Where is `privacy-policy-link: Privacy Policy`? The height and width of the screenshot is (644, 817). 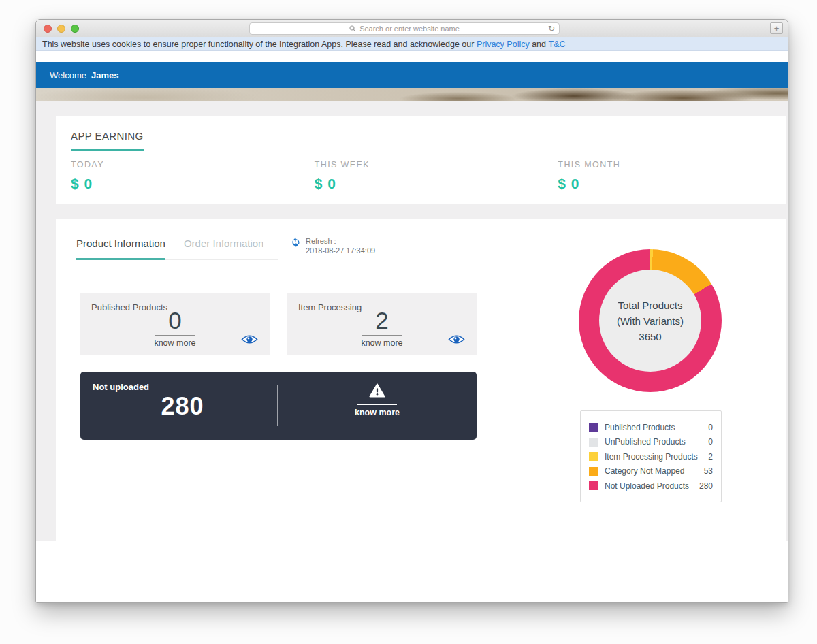
privacy-policy-link: Privacy Policy is located at coordinates (503, 44).